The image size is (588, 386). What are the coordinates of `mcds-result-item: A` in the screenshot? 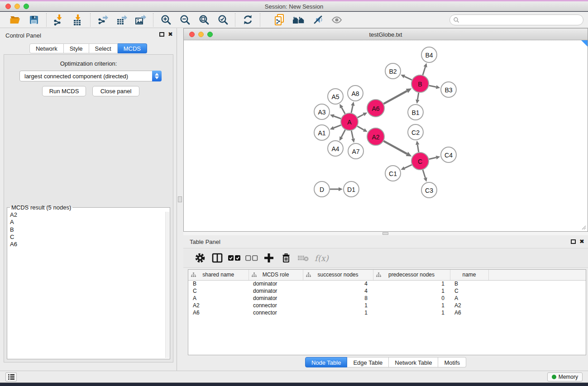 It's located at (90, 222).